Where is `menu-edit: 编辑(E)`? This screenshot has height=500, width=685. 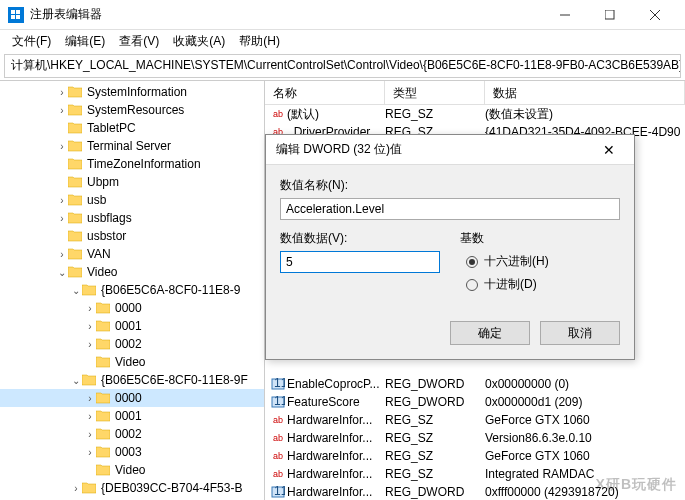 menu-edit: 编辑(E) is located at coordinates (85, 42).